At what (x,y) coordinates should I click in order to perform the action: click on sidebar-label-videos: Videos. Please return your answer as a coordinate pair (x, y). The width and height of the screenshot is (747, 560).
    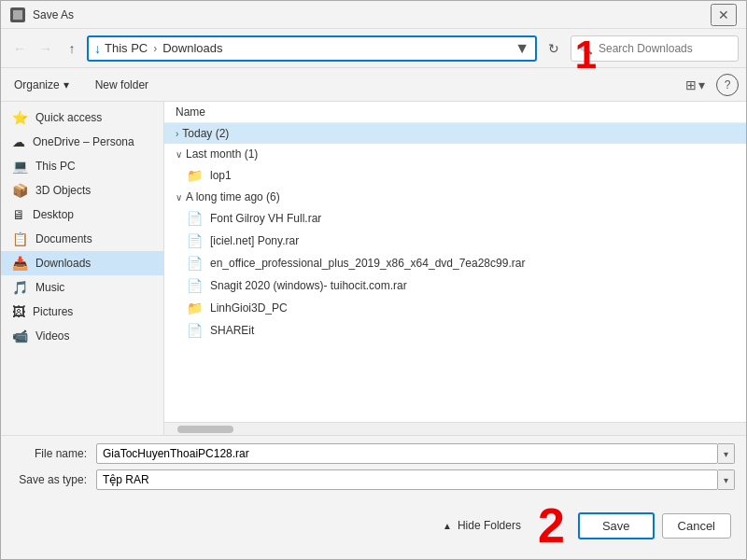
    Looking at the image, I should click on (52, 336).